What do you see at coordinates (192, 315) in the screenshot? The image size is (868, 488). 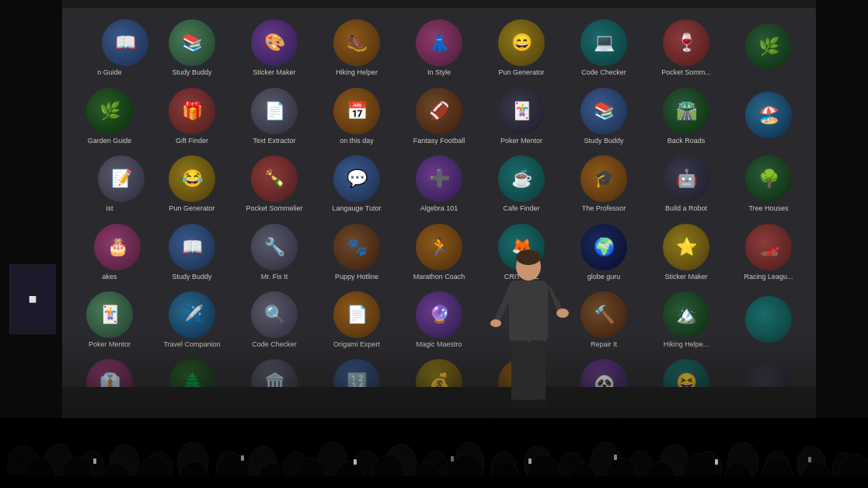 I see `app-icon: ✈️` at bounding box center [192, 315].